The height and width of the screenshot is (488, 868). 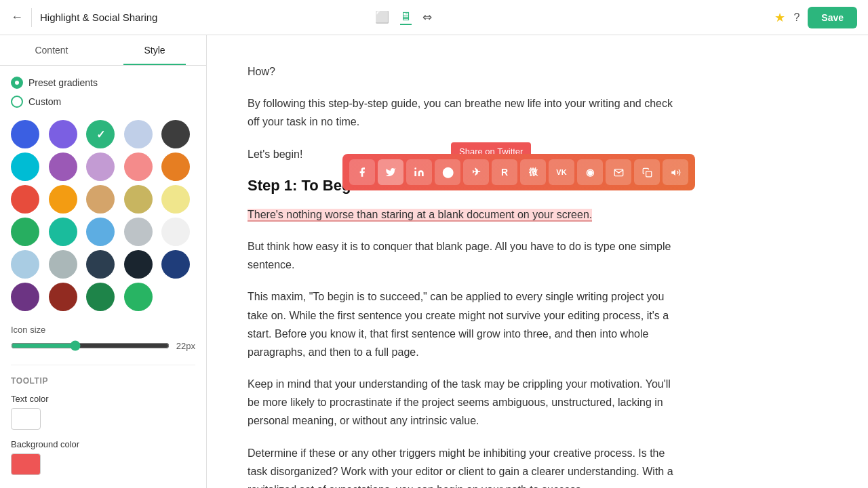 What do you see at coordinates (100, 264) in the screenshot?
I see `color-swatch-c23` at bounding box center [100, 264].